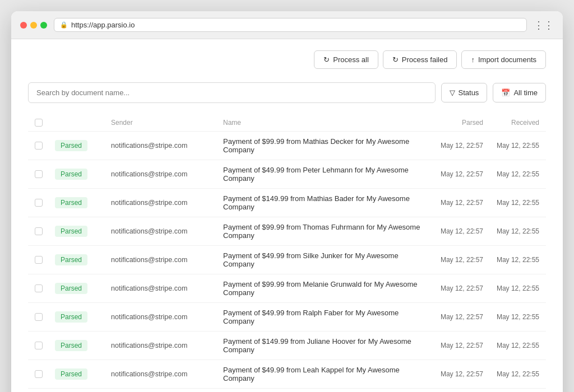 The image size is (574, 392). I want to click on row-name: Payment of $99.99 from Mathias Decker fo…, so click(325, 146).